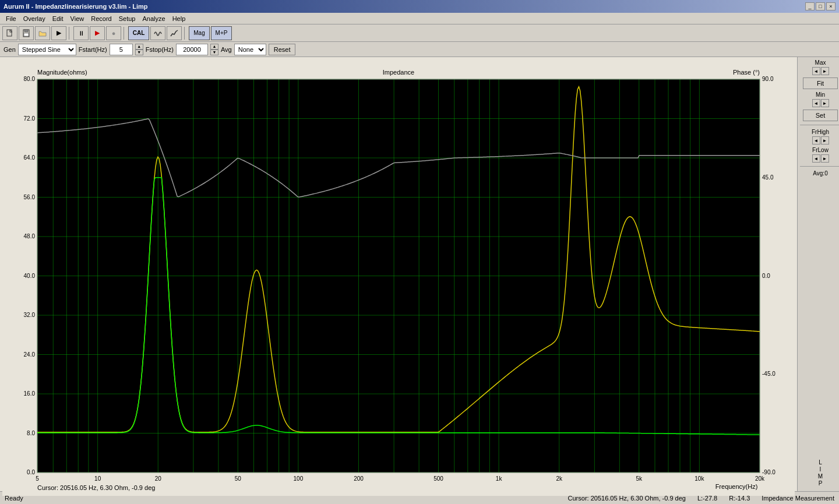  Describe the element at coordinates (9, 50) in the screenshot. I see `gen-label: Gen` at that location.